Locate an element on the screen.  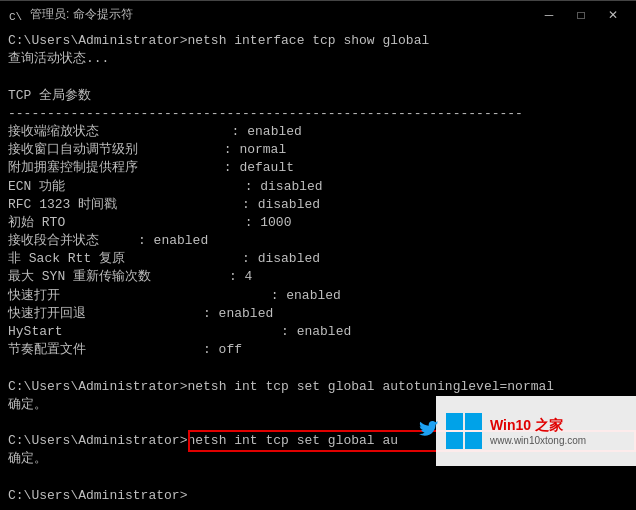
twitter-icon-area is located at coordinates (429, 431).